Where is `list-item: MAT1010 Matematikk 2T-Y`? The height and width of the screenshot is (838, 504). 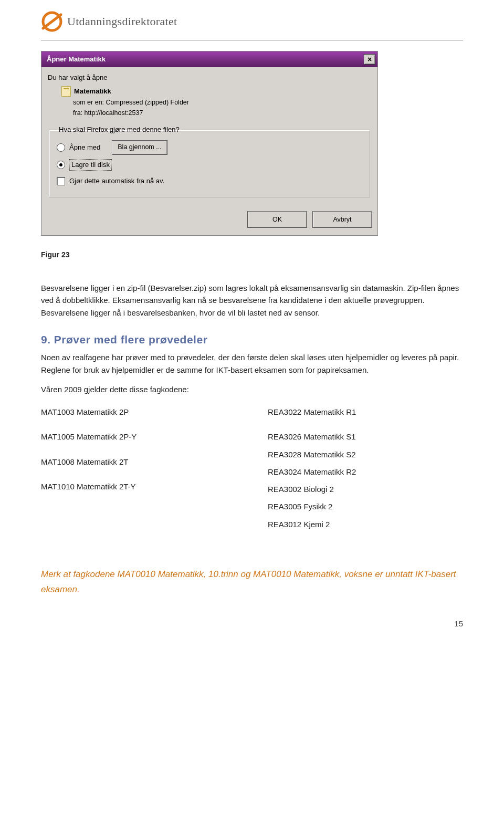 list-item: MAT1010 Matematikk 2T-Y is located at coordinates (139, 486).